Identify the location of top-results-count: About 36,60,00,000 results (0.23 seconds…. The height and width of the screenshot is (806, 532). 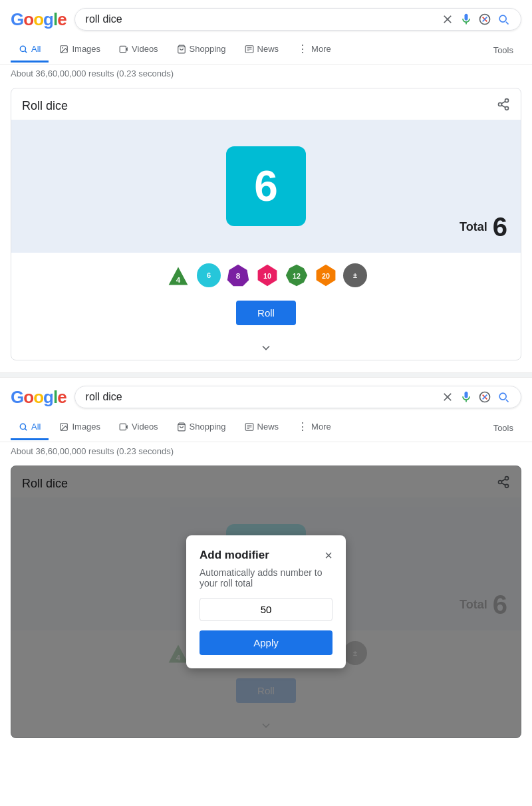
(266, 73).